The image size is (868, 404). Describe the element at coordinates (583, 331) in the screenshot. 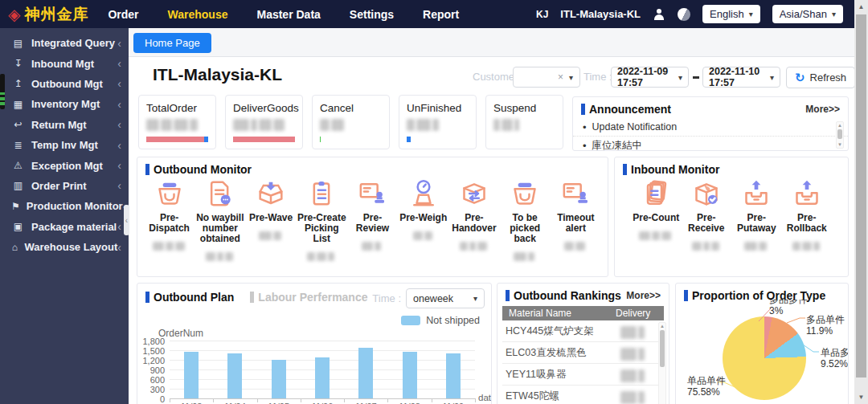

I see `table-row: HCY445煤气炉支架` at that location.